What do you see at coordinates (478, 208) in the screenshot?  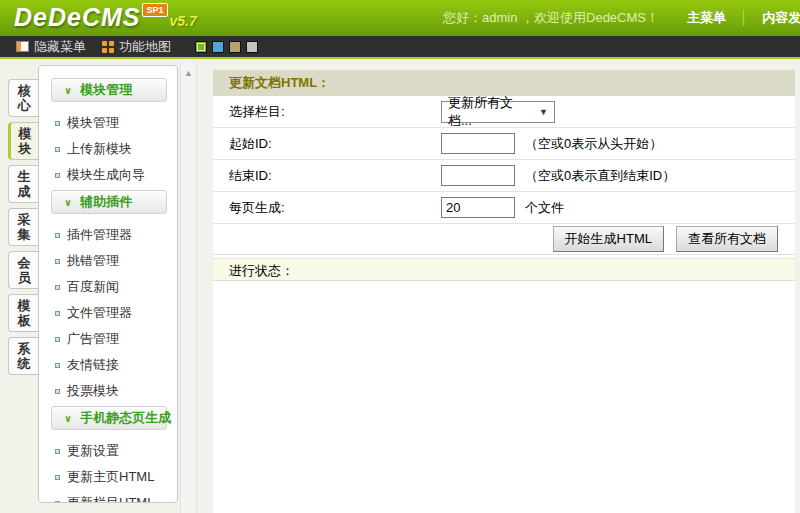 I see `per-page-input` at bounding box center [478, 208].